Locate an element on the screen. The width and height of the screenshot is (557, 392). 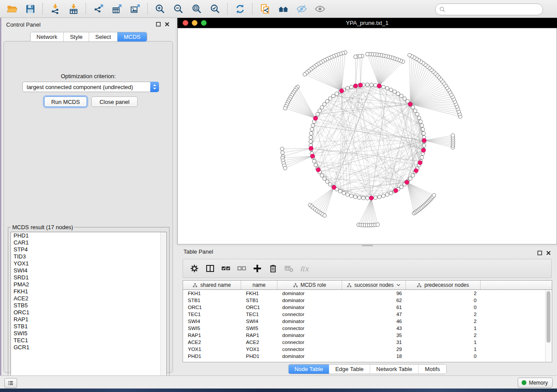
zoom-out-button is located at coordinates (178, 9).